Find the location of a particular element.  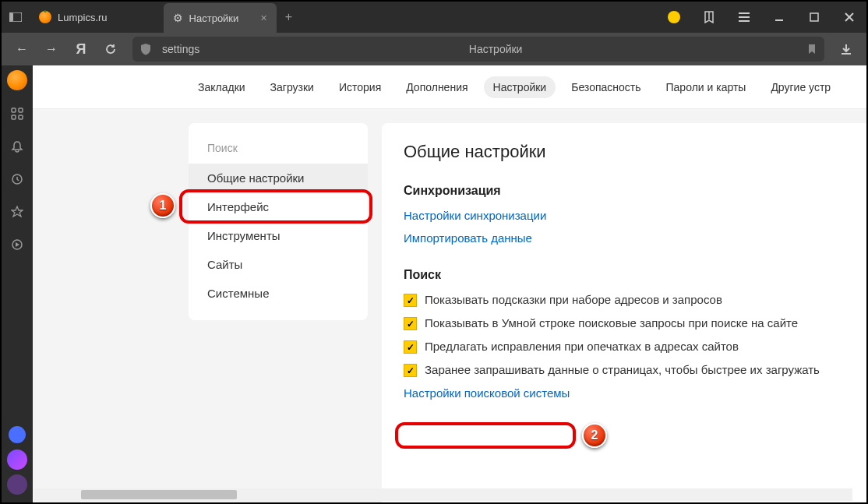

nav-addons: Дополнения is located at coordinates (436, 87).